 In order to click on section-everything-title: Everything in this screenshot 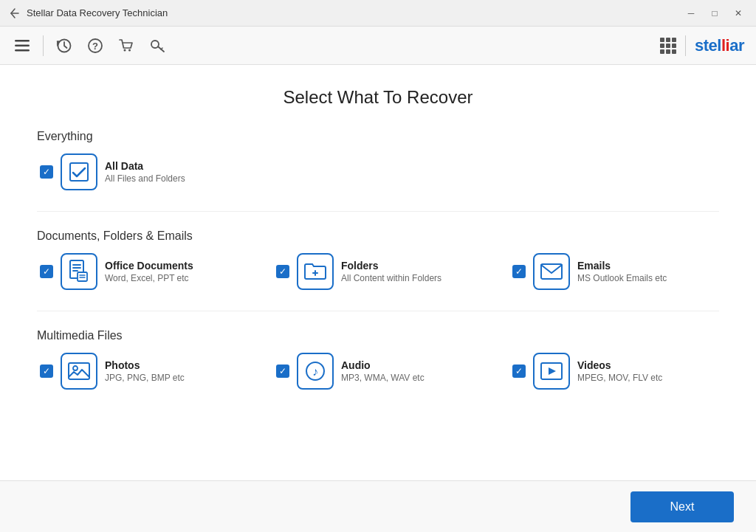, I will do `click(378, 137)`.